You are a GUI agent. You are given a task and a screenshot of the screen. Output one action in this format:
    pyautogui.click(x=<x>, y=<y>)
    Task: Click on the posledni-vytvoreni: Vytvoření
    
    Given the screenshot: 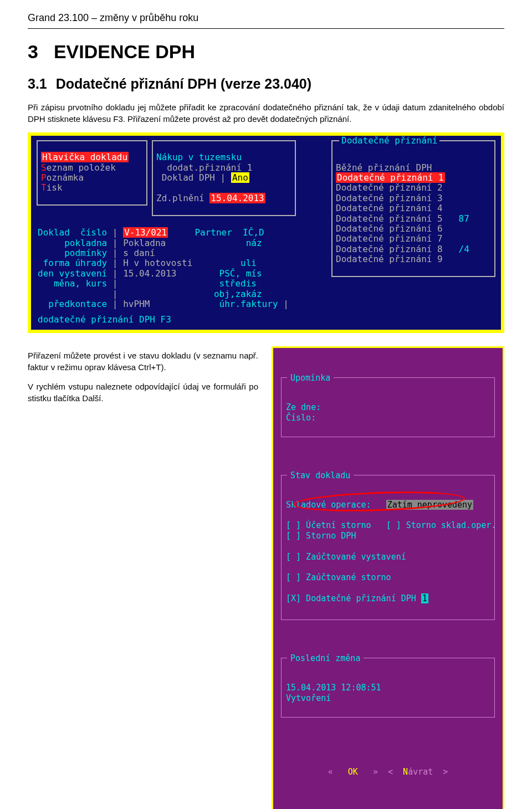 What is the action you would take?
    pyautogui.click(x=308, y=698)
    